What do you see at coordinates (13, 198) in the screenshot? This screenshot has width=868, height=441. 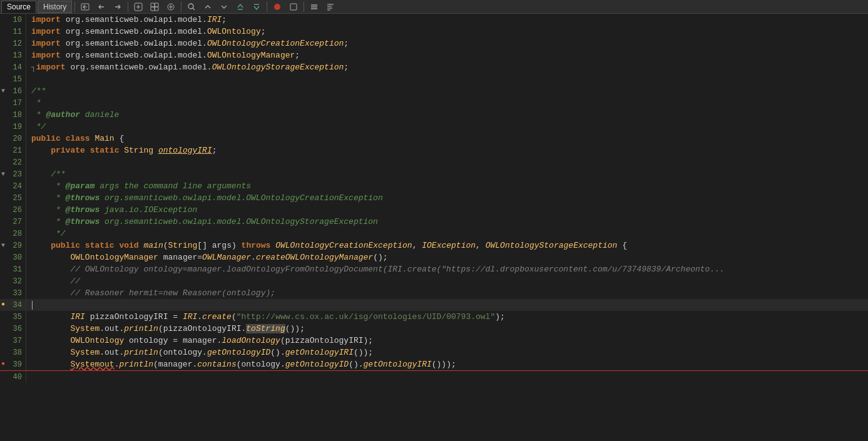 I see `line-number: 25` at bounding box center [13, 198].